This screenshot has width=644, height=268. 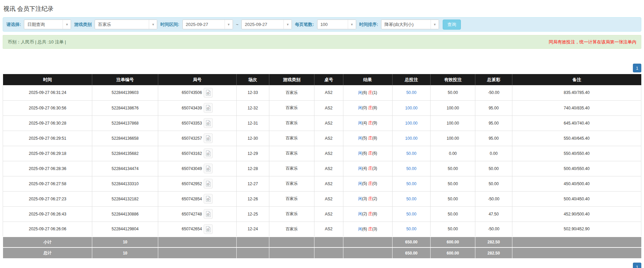 What do you see at coordinates (368, 253) in the screenshot?
I see `total-row-result` at bounding box center [368, 253].